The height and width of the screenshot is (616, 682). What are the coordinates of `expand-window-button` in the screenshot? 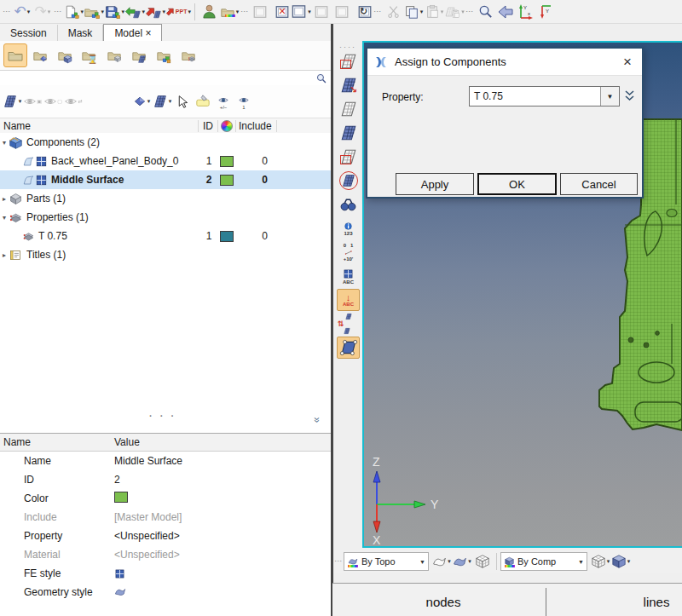 It's located at (342, 12).